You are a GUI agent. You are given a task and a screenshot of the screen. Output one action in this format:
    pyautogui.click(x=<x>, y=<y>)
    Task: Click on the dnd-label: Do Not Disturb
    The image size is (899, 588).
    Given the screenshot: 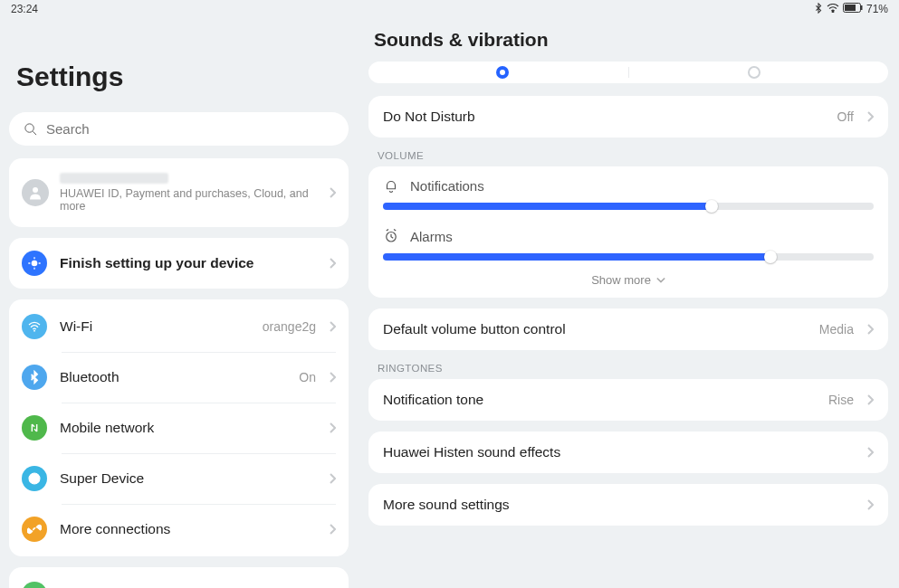 What is the action you would take?
    pyautogui.click(x=604, y=117)
    